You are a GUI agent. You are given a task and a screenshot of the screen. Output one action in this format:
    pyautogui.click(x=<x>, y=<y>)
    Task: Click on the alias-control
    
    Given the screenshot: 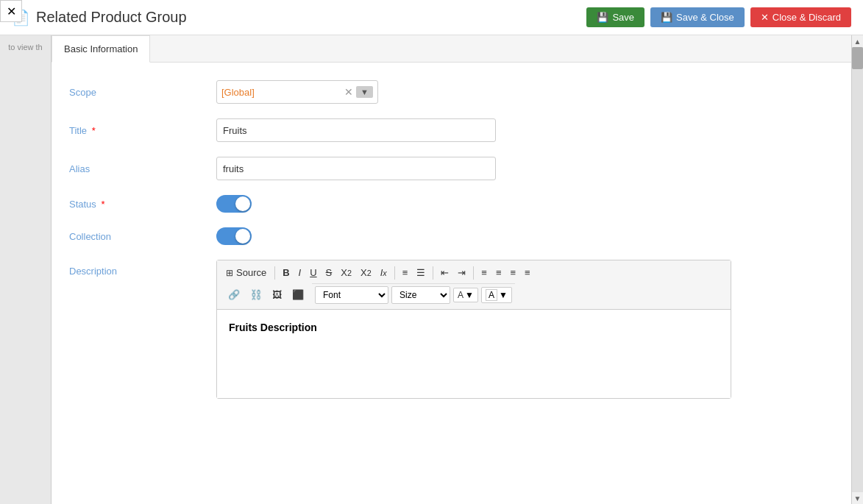 What is the action you would take?
    pyautogui.click(x=525, y=168)
    